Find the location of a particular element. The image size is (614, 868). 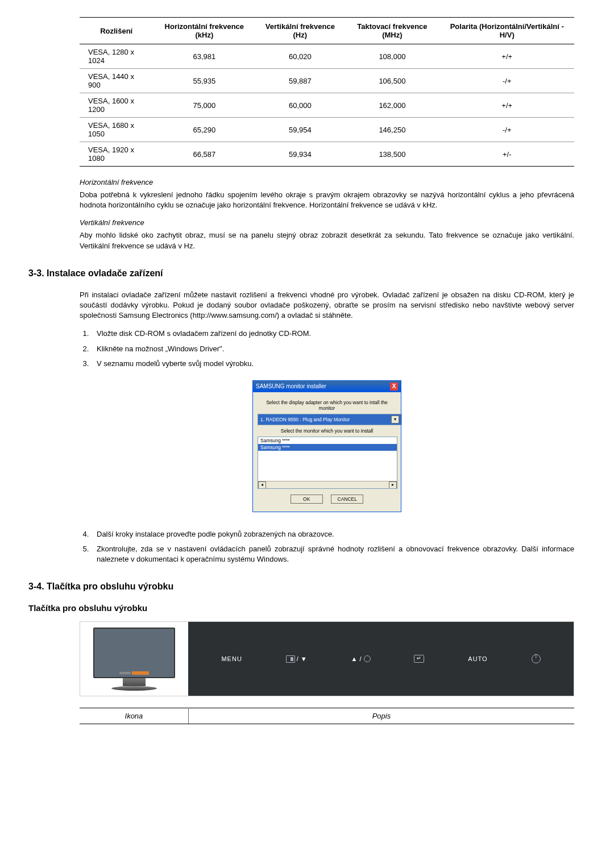

enter-button-label: ↵ is located at coordinates (419, 659).